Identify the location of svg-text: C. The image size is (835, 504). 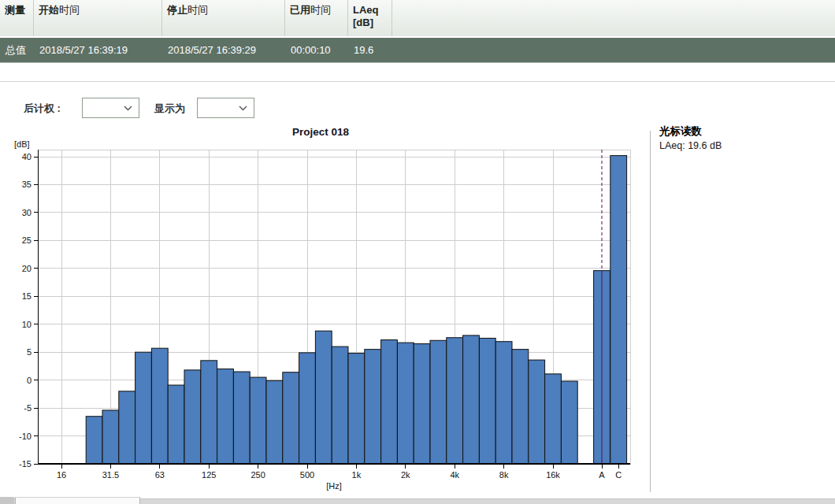
(618, 475).